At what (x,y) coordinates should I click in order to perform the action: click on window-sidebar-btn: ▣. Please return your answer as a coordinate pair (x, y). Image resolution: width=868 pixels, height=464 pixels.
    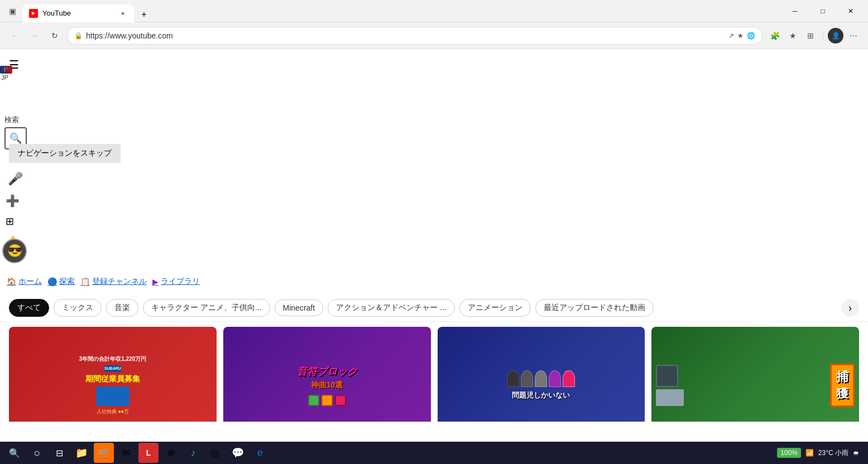
    Looking at the image, I should click on (12, 11).